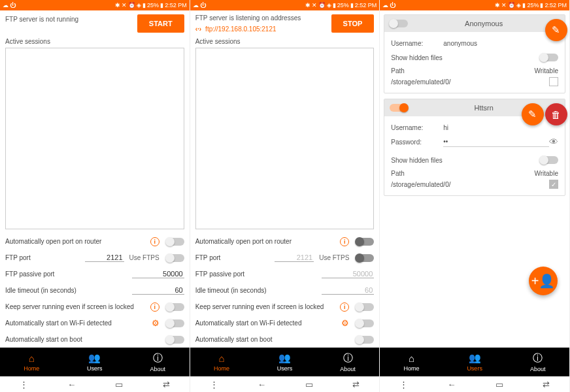 This screenshot has width=570, height=392. What do you see at coordinates (546, 71) in the screenshot?
I see `writable-label: Writable` at bounding box center [546, 71].